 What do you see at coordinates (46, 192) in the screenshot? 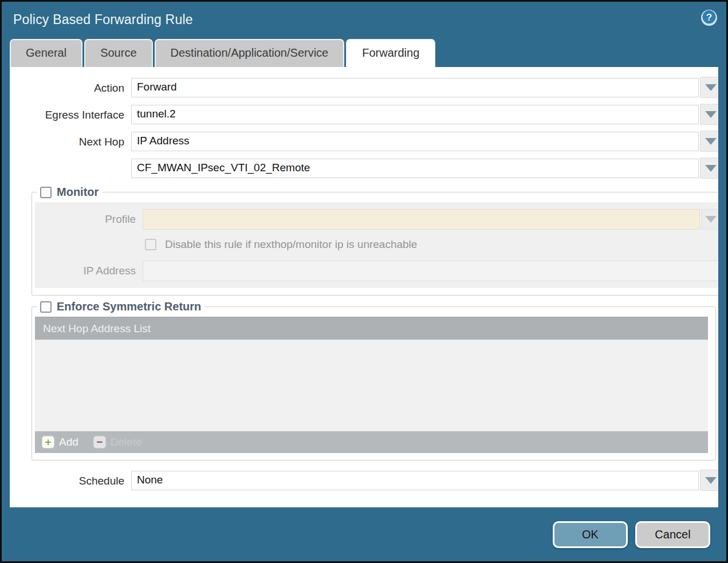
I see `monitor-checkbox` at bounding box center [46, 192].